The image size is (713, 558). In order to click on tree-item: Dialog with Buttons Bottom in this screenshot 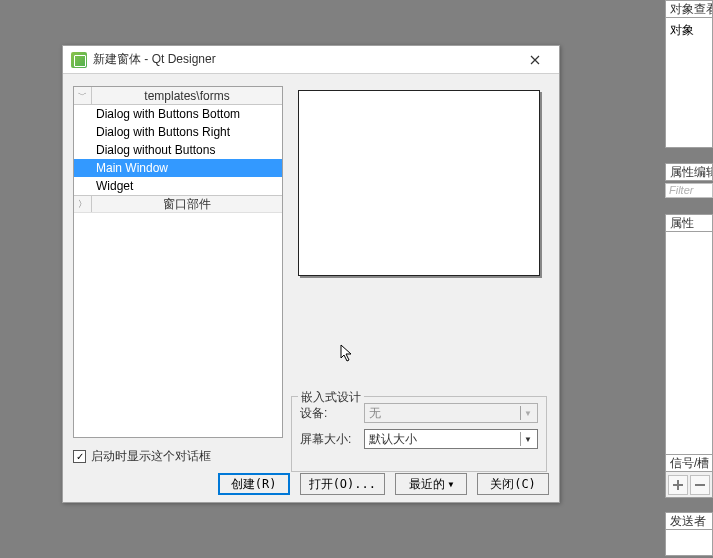, I will do `click(178, 114)`.